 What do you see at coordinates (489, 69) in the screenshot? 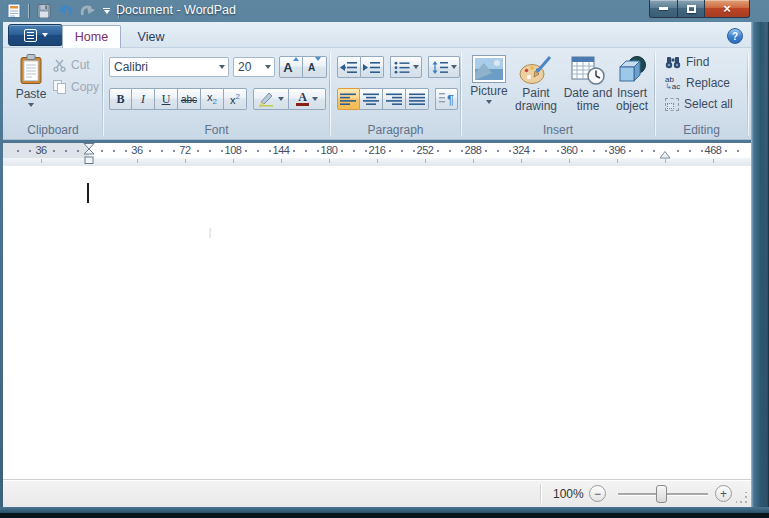
I see `picture-icon` at bounding box center [489, 69].